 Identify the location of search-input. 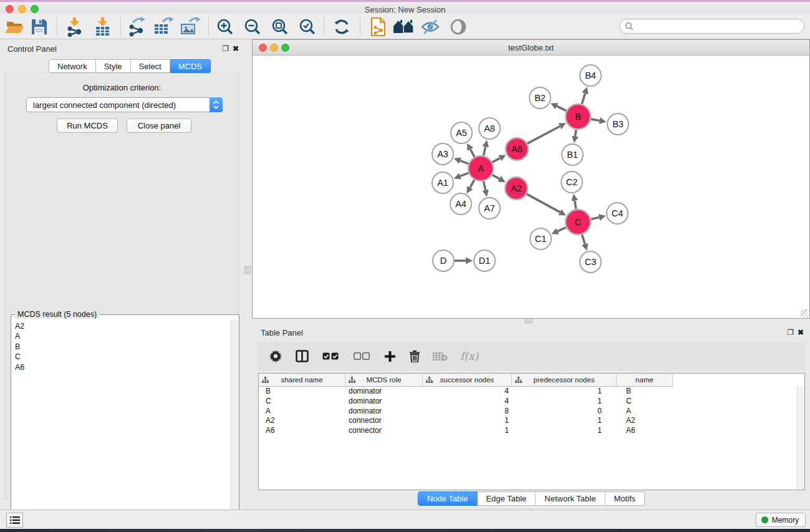
(720, 26).